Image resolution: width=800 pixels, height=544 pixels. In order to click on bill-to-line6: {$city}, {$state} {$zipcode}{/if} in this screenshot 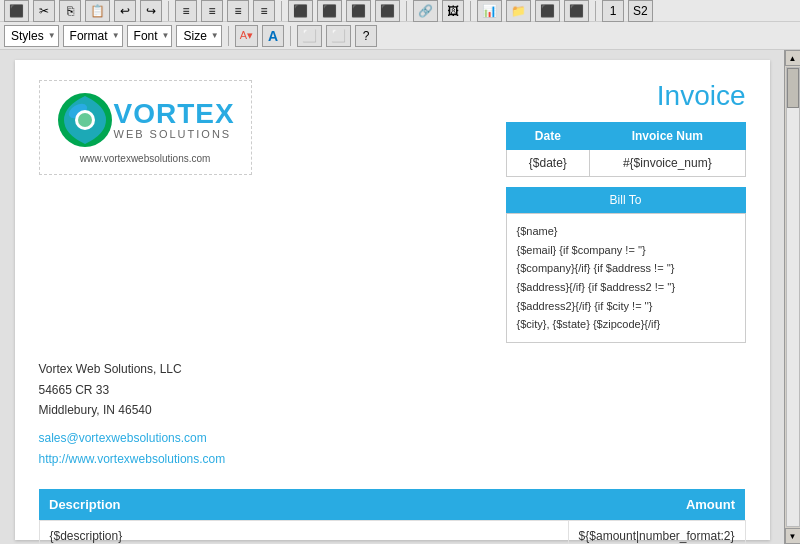, I will do `click(626, 324)`.